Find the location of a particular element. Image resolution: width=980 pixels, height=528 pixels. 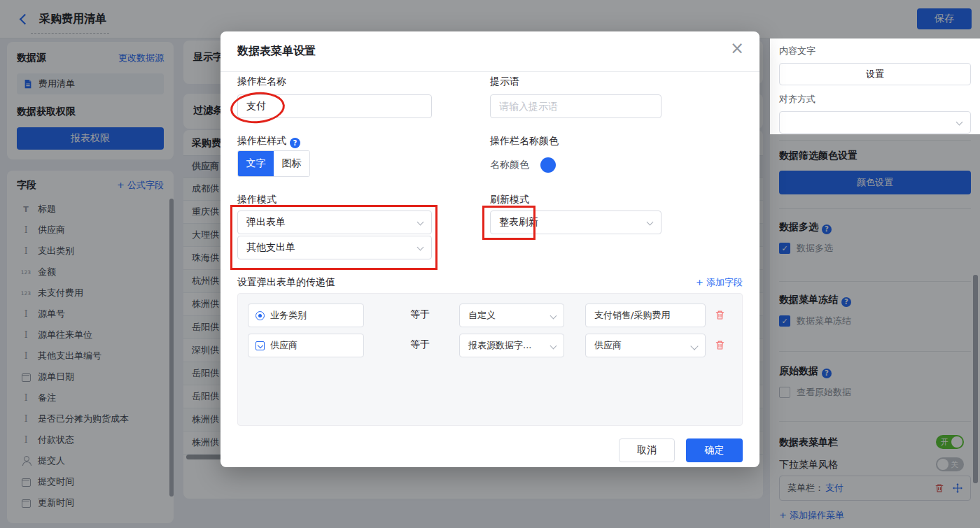

add-field-link: + 添加字段 is located at coordinates (720, 283).